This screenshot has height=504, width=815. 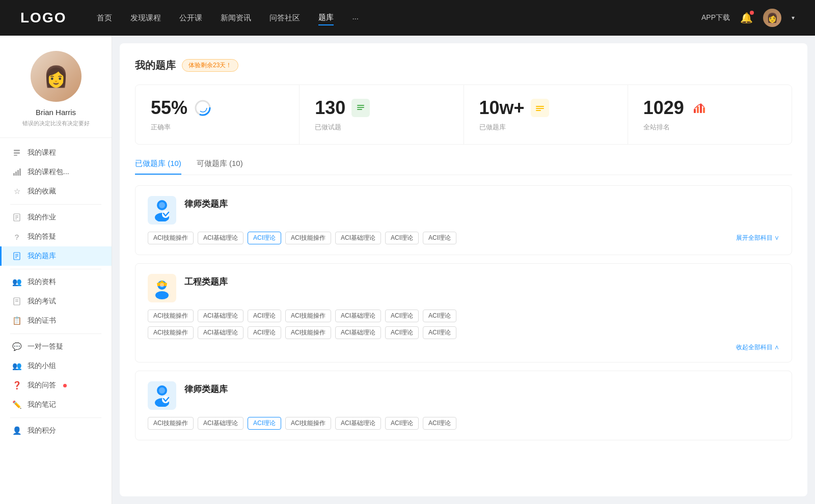 What do you see at coordinates (758, 238) in the screenshot?
I see `expand-link-1: 展开全部科目 ∨` at bounding box center [758, 238].